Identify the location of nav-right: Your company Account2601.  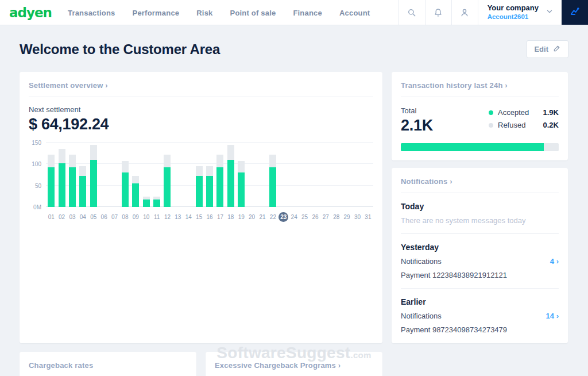
(493, 13).